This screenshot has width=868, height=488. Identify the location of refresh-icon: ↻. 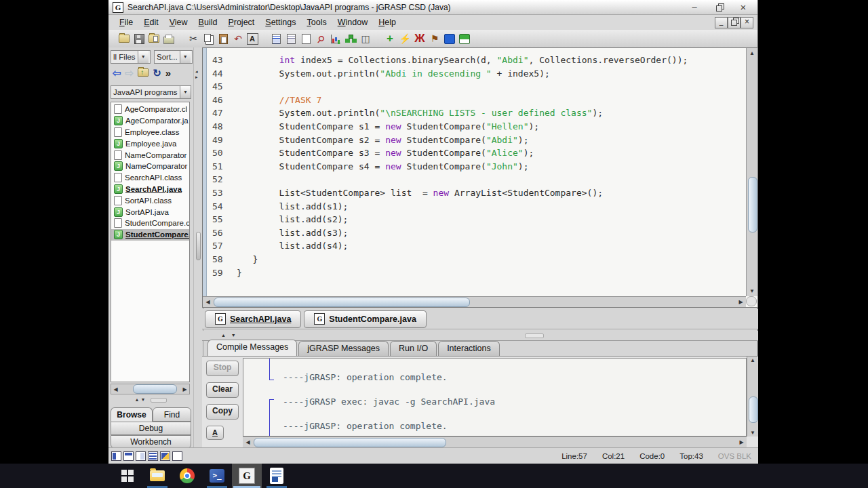
(157, 73).